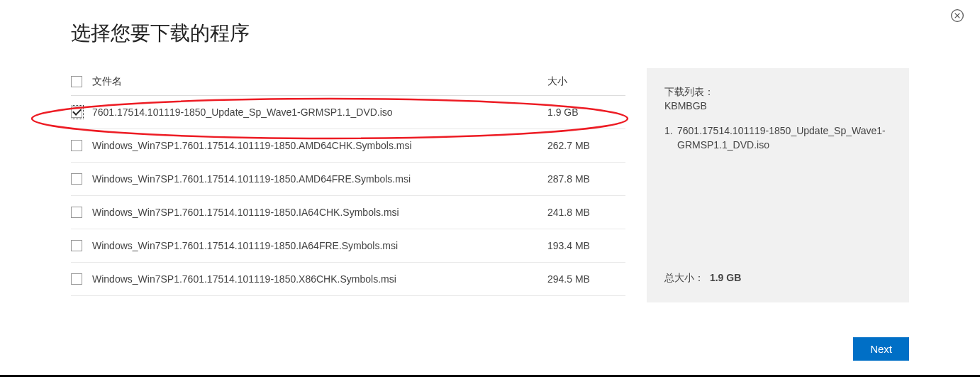 The width and height of the screenshot is (980, 377). What do you see at coordinates (778, 92) in the screenshot?
I see `download-list-label: 下载列表：` at bounding box center [778, 92].